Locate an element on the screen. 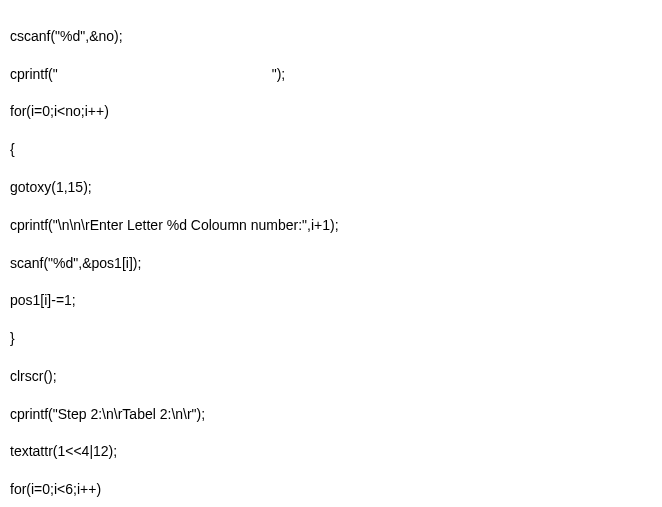 This screenshot has width=662, height=507. code-line: } is located at coordinates (331, 338).